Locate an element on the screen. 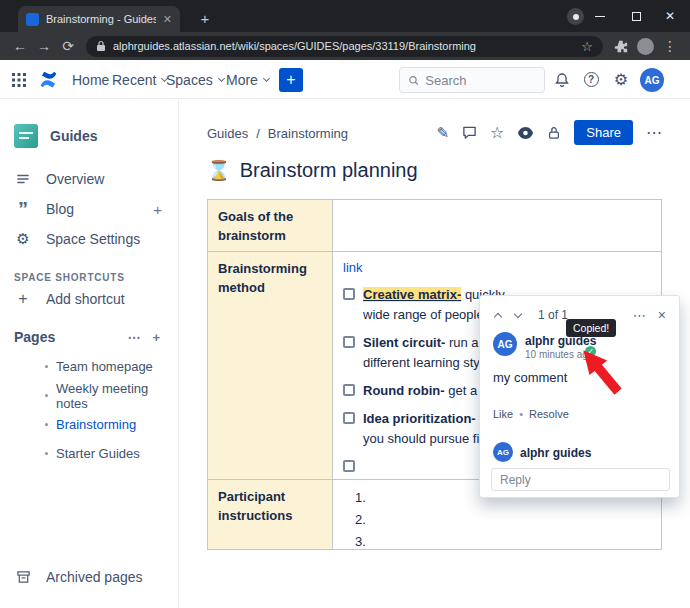 The height and width of the screenshot is (608, 690). extensions-icon is located at coordinates (621, 46).